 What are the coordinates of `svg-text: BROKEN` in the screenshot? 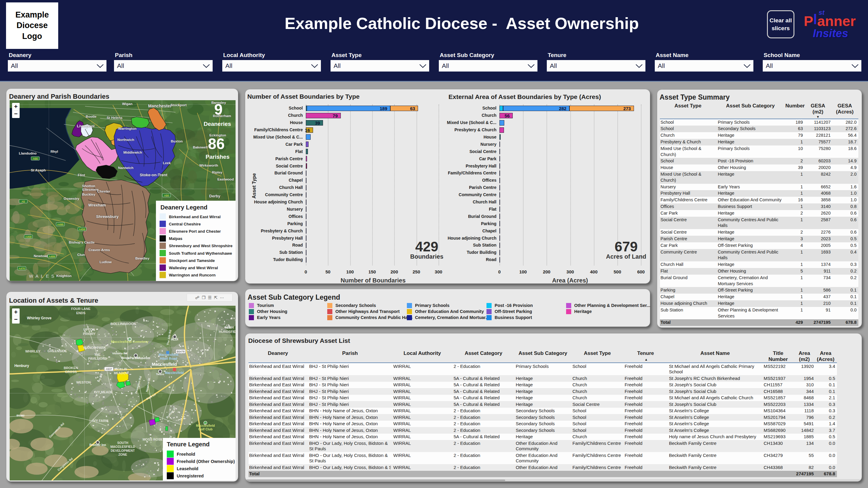 It's located at (71, 368).